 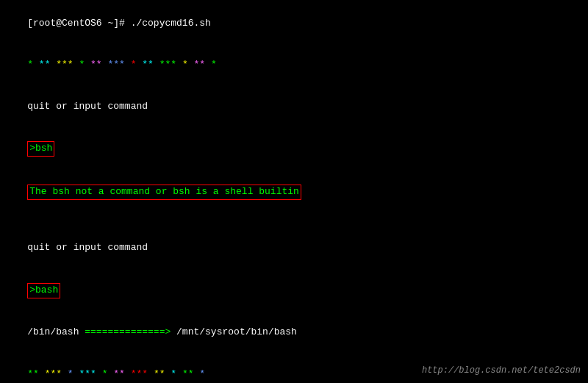 I want to click on bsh-prompt: >bsh, so click(x=41, y=148).